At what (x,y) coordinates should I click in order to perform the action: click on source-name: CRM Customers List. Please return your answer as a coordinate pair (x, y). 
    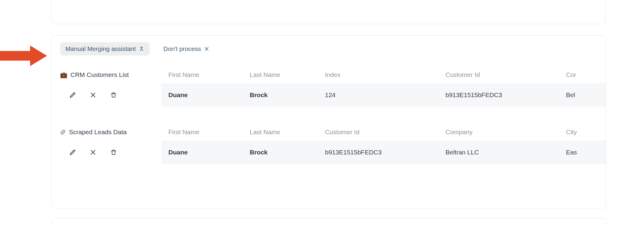
    Looking at the image, I should click on (100, 75).